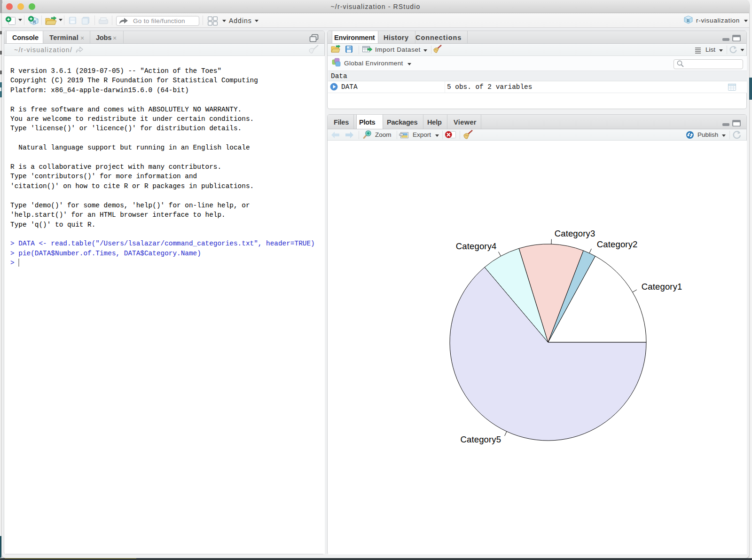 The height and width of the screenshot is (560, 752). I want to click on svg-text: Category1, so click(662, 287).